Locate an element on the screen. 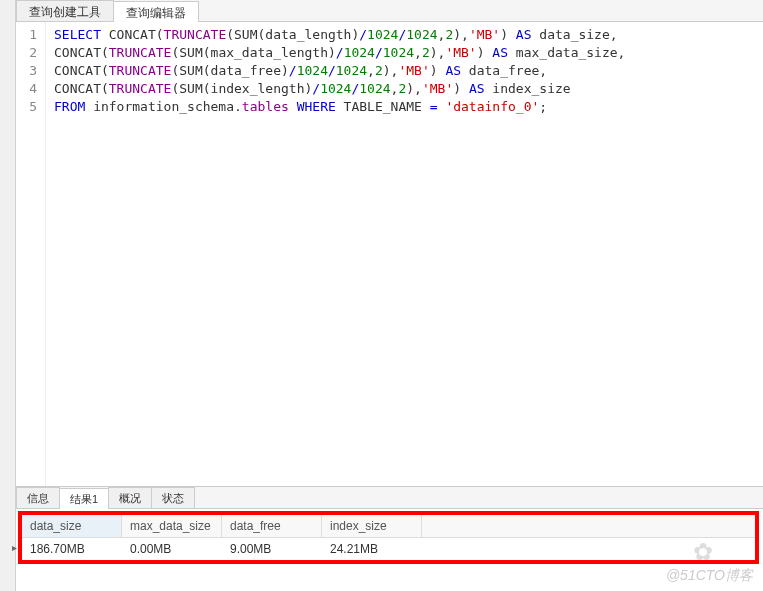 The width and height of the screenshot is (763, 591). token: (max_data_length) is located at coordinates (270, 52).